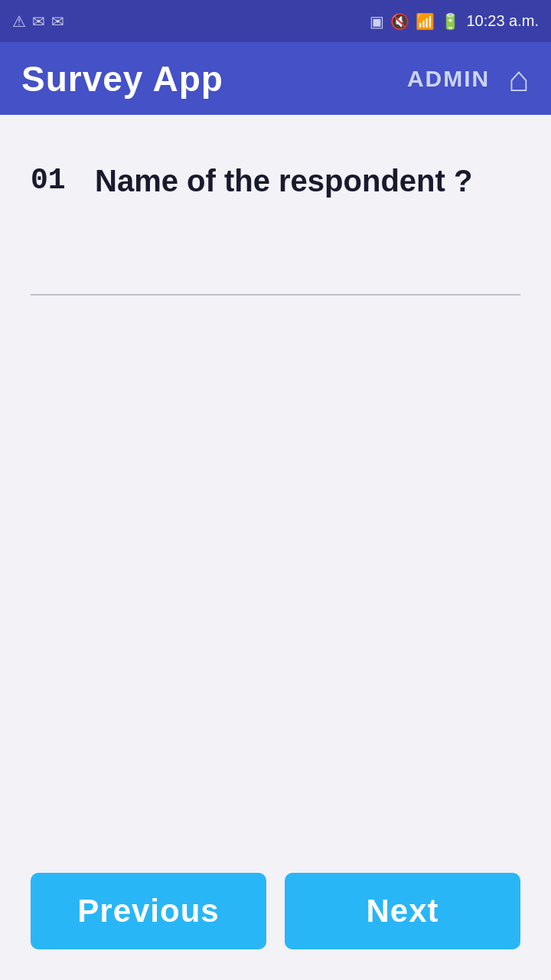  What do you see at coordinates (276, 181) in the screenshot?
I see `question-container: 01 Name of the respondent ?` at bounding box center [276, 181].